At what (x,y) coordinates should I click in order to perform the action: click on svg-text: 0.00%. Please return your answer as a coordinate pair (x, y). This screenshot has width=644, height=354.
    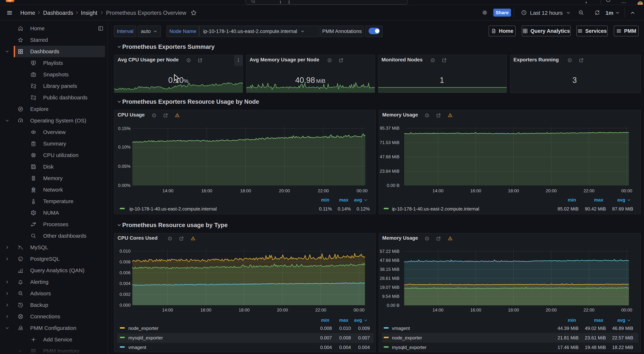
    Looking at the image, I should click on (124, 185).